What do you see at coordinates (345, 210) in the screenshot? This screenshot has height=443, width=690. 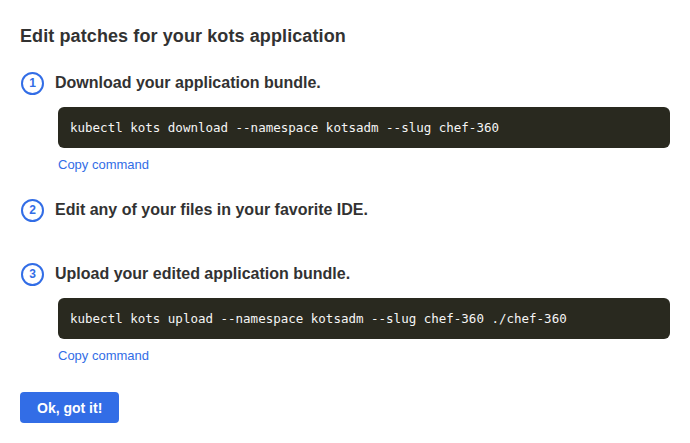 I see `step-edit-header: 2 Edit any of your files in your favorit…` at bounding box center [345, 210].